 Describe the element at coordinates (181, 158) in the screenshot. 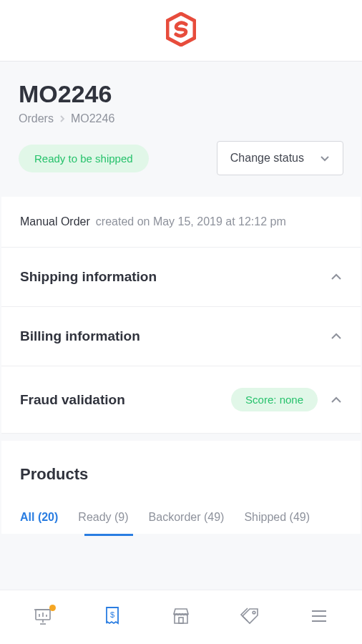

I see `status-row: Ready to be shipped Change status` at that location.